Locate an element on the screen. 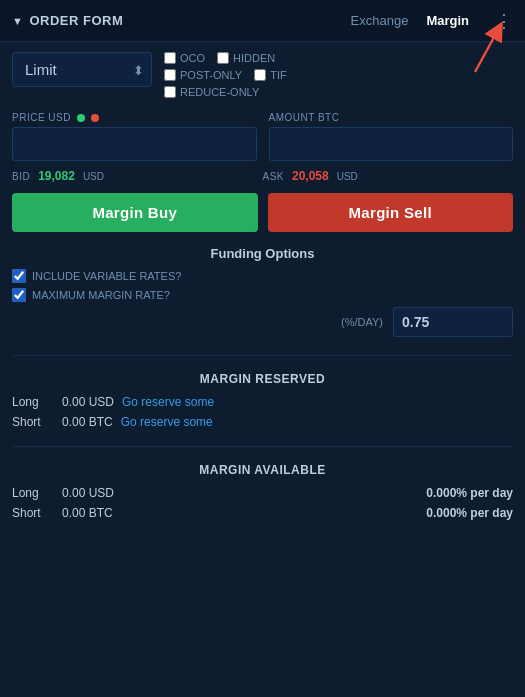  long-label-reserved: Long is located at coordinates (37, 402).